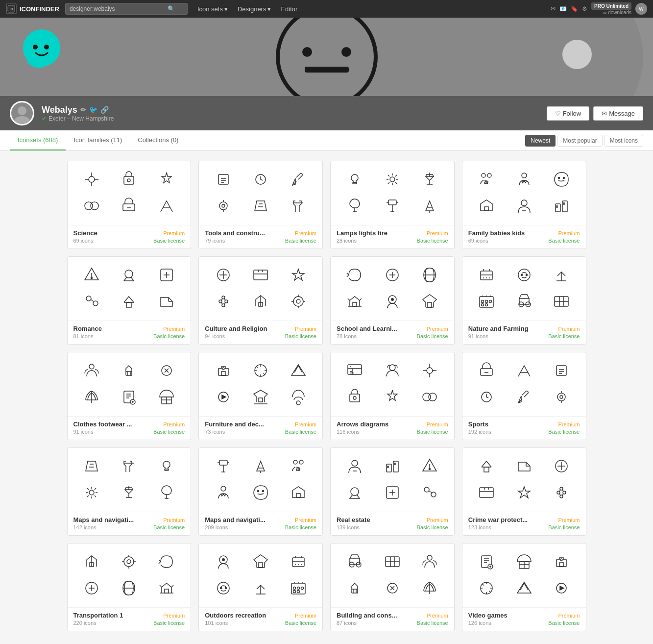 This screenshot has width=653, height=644. I want to click on icon-card: Crime war protect... Premium 123 icons B…, so click(524, 492).